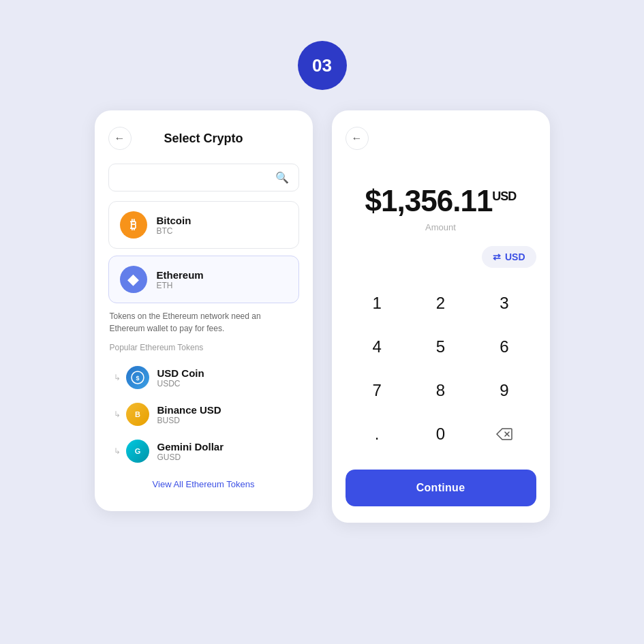  Describe the element at coordinates (441, 369) in the screenshot. I see `numpad: 1 2 3 4 5 6 7 8 9 . 0` at that location.